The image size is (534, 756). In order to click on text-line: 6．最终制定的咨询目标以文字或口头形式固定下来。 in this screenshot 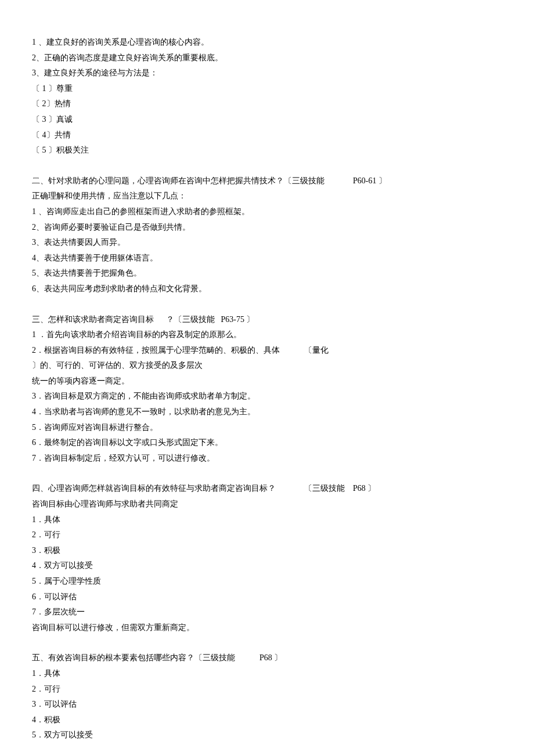, I will do `click(267, 443)`.